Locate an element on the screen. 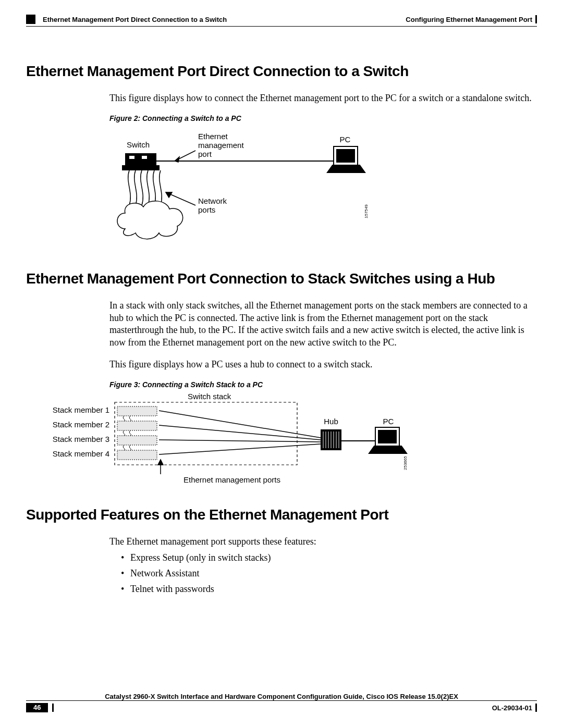 The height and width of the screenshot is (728, 563). section2-paragraph1: In a stack with only stack switches, all… is located at coordinates (321, 324).